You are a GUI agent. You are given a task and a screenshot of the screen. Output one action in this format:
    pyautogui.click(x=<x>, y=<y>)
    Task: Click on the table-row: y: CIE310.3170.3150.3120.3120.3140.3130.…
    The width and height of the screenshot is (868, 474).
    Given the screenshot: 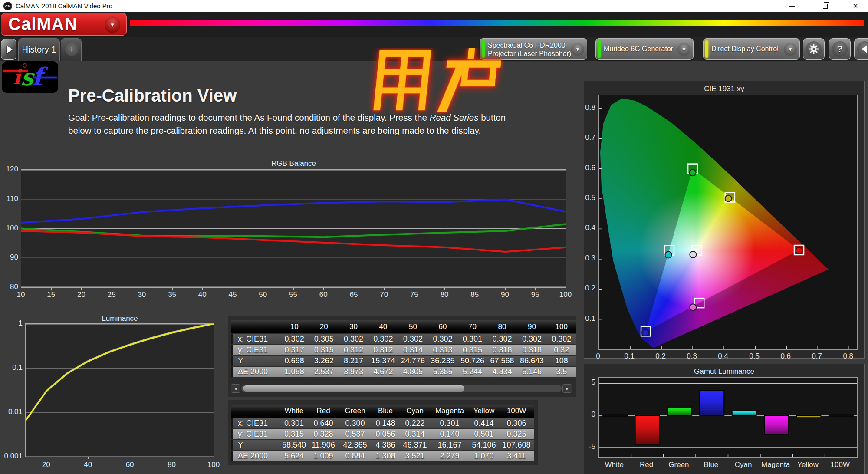 What is the action you would take?
    pyautogui.click(x=404, y=350)
    